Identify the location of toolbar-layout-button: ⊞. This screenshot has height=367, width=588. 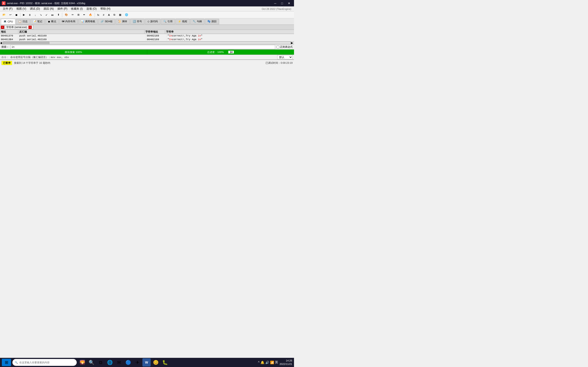
(78, 15).